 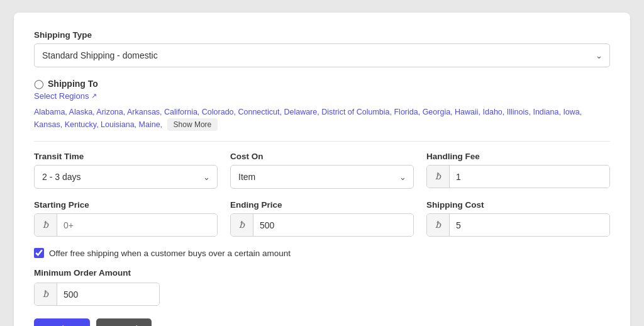 What do you see at coordinates (322, 273) in the screenshot?
I see `minimum-order-label: Minimum Order Amount` at bounding box center [322, 273].